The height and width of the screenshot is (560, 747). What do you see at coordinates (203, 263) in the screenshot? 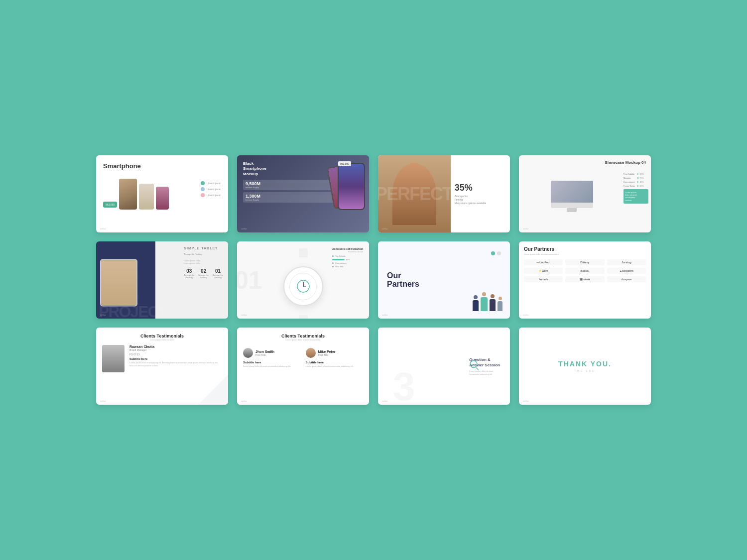
I see `slide-5-right-content: SIMPLE TABLET Arrange the Packing Lorem …` at bounding box center [203, 263].